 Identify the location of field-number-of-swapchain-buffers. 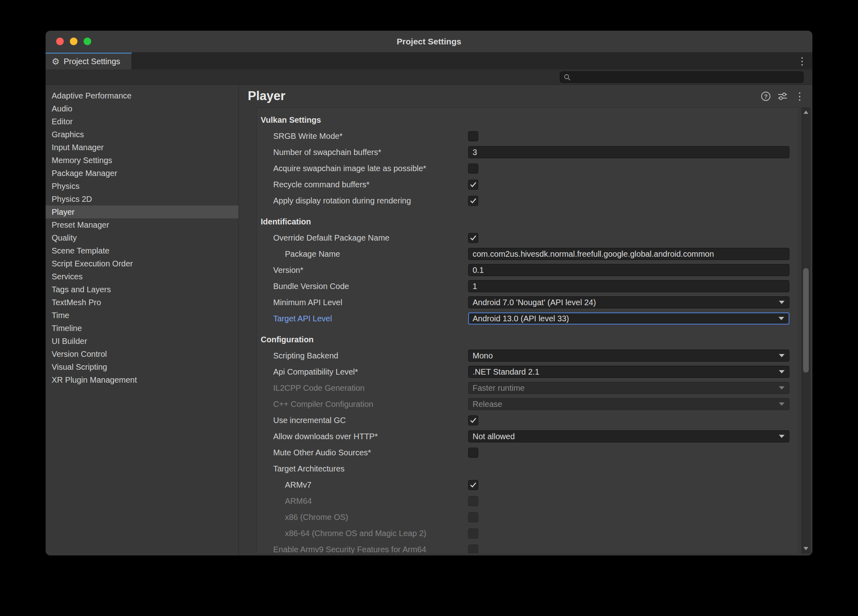
(629, 152).